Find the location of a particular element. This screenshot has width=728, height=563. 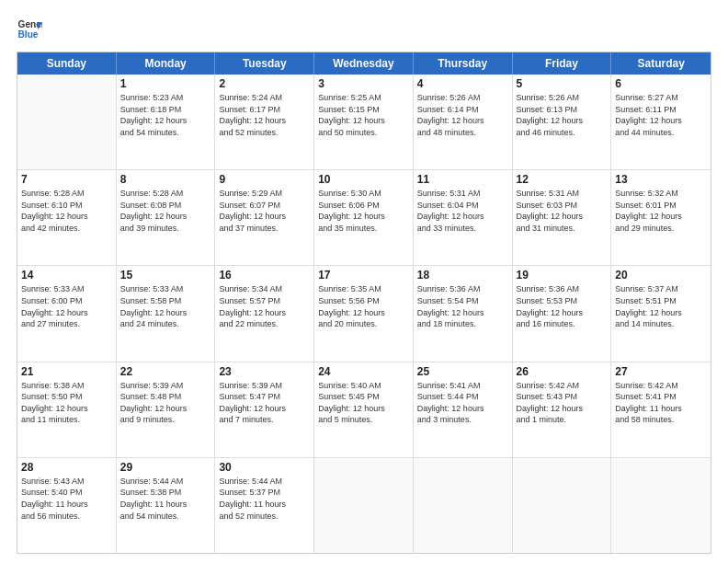

day-number: 9 is located at coordinates (265, 179).